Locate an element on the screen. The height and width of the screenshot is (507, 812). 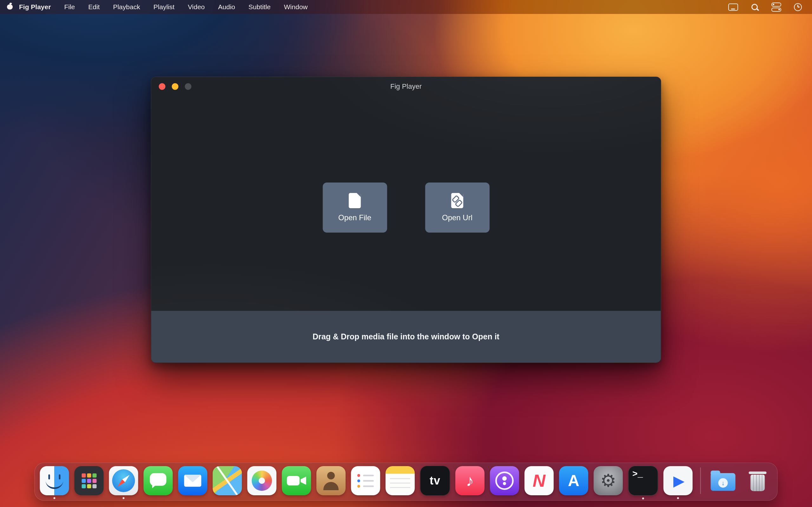
dock-item-contacts is located at coordinates (331, 481).